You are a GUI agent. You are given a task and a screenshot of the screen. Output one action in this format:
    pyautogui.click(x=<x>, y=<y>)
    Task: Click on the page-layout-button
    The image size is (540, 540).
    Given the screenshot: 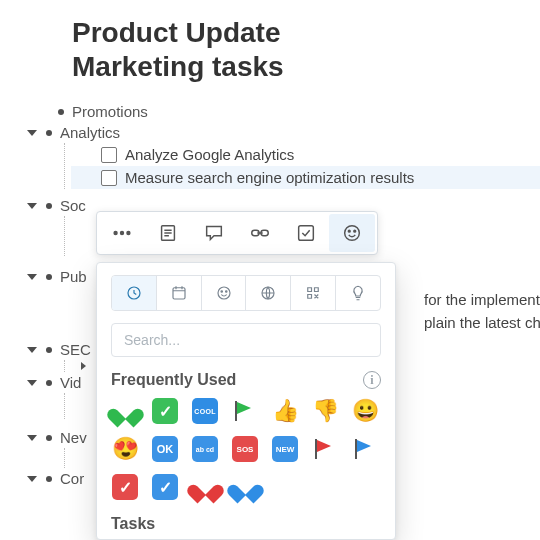 What is the action you would take?
    pyautogui.click(x=168, y=233)
    